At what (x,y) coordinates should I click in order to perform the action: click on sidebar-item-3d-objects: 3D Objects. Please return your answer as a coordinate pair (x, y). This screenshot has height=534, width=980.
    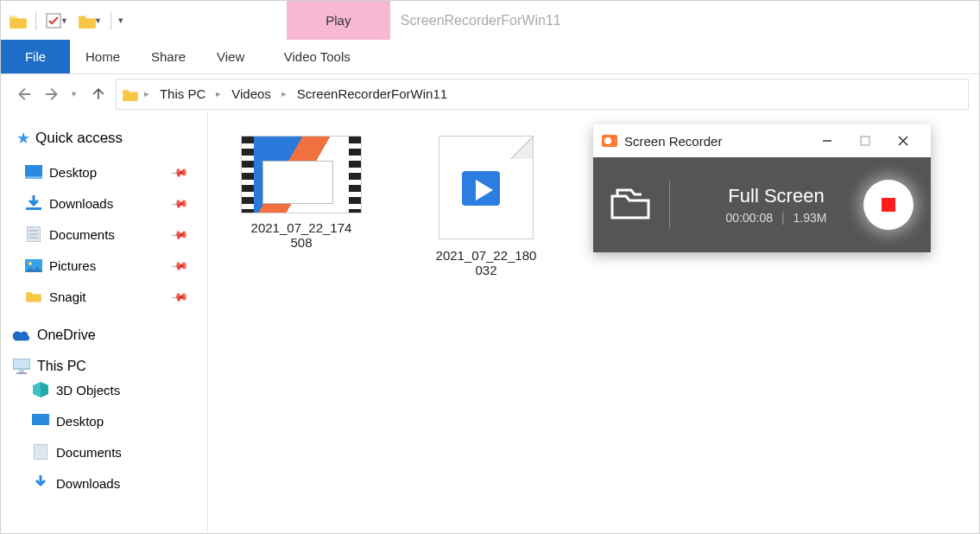
    Looking at the image, I should click on (111, 390).